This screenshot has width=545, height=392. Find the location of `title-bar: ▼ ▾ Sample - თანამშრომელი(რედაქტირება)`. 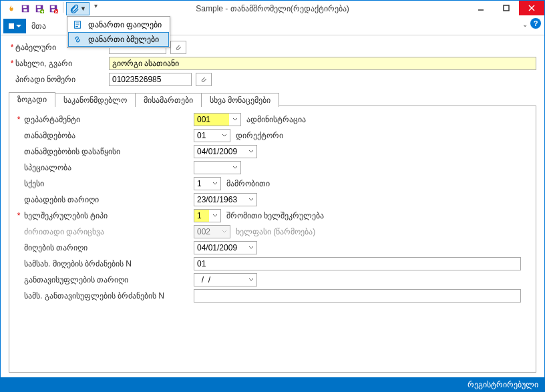

title-bar: ▼ ▾ Sample - თანამშრომელი(რედაქტირება) is located at coordinates (272, 9).